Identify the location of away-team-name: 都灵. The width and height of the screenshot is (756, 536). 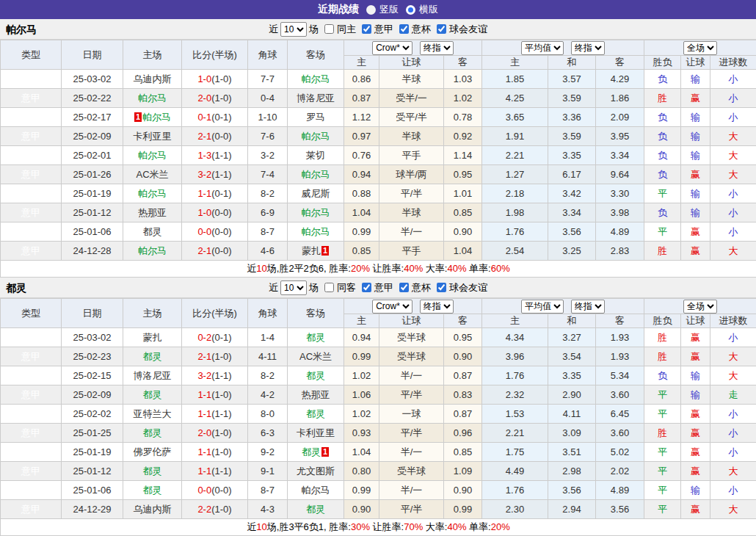
(316, 414).